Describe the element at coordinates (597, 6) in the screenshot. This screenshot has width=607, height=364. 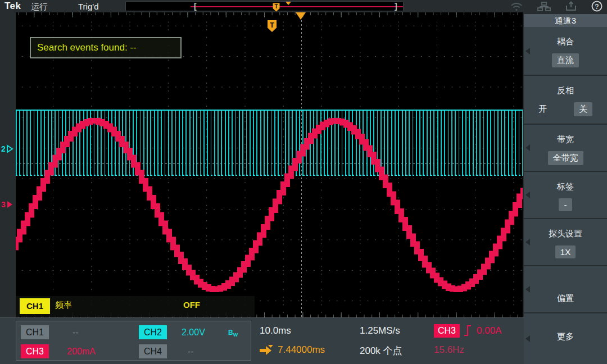
I see `help-icon: ?` at that location.